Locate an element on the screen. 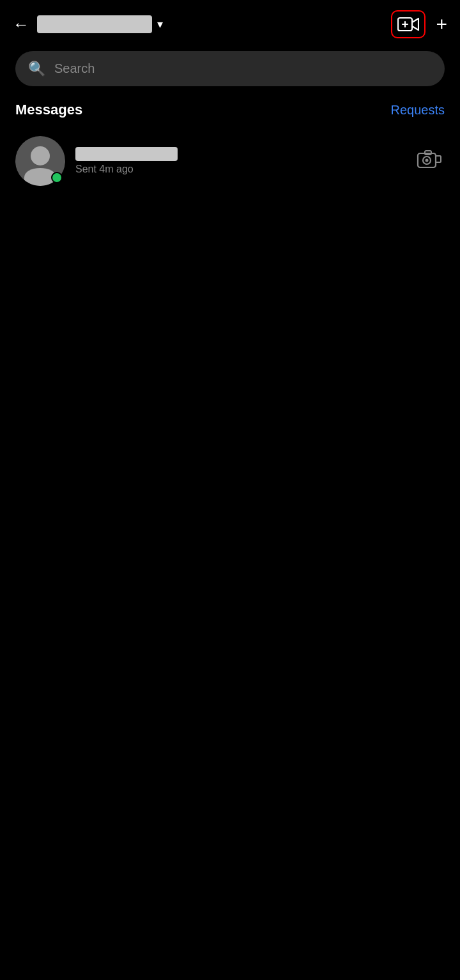 This screenshot has height=980, width=460. search-bar: 🔍 Search is located at coordinates (230, 69).